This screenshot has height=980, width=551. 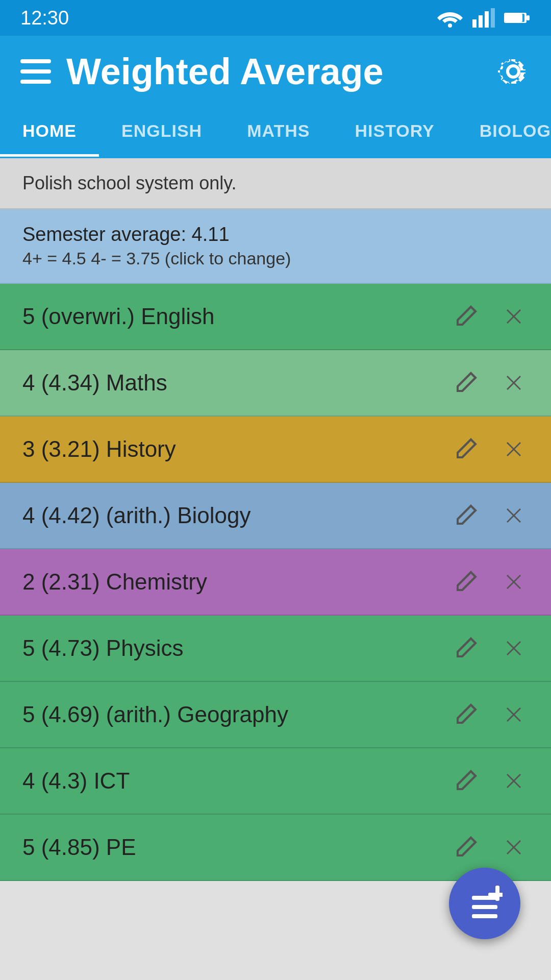 I want to click on semester-info: Semester average: 4.11 4+ = 4.5 4- = 3.7…, so click(x=276, y=247).